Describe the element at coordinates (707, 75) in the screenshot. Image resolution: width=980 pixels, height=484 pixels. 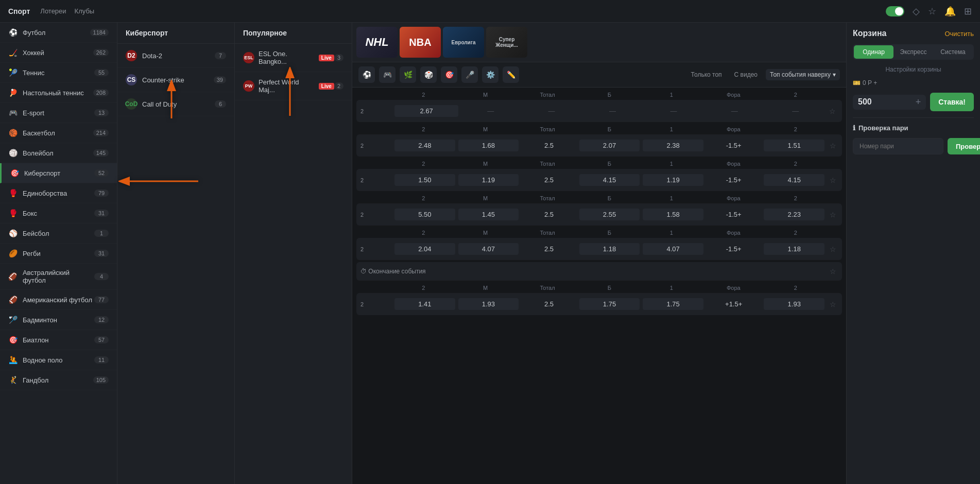
I see `filter-only-top: Только топ` at that location.